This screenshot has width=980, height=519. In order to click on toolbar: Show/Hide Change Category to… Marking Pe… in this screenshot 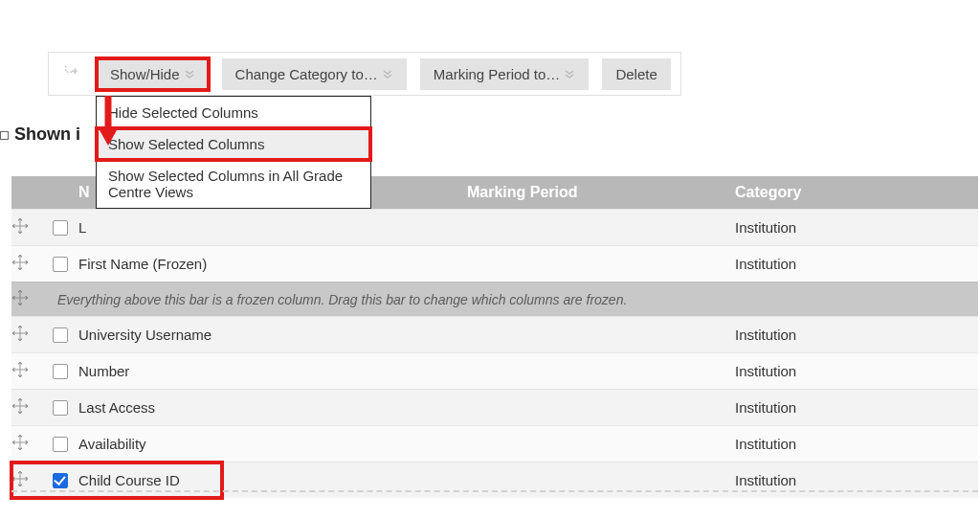, I will do `click(365, 74)`.